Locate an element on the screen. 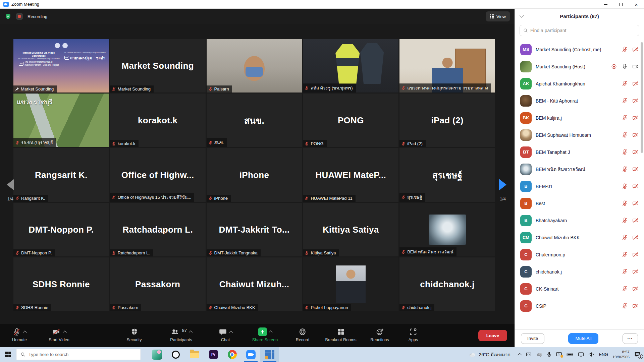 This screenshot has width=644, height=362. video-tile: iPad (2) iPad (2) is located at coordinates (447, 120).